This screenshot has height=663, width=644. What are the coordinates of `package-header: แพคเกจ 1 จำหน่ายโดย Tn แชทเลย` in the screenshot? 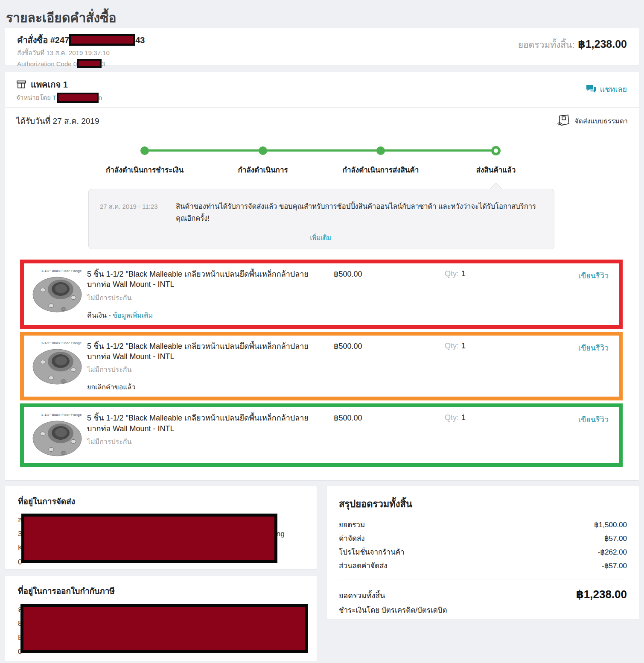 It's located at (322, 90).